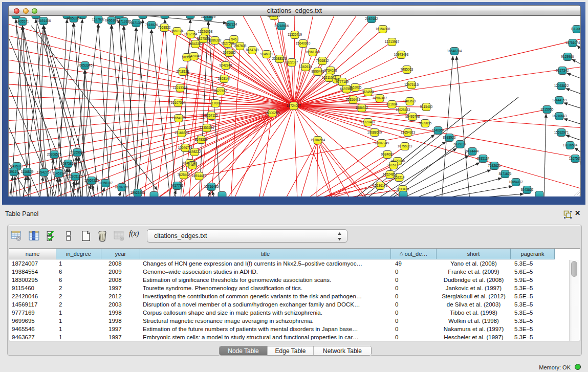 The image size is (588, 372). I want to click on column-header-year: year, so click(121, 254).